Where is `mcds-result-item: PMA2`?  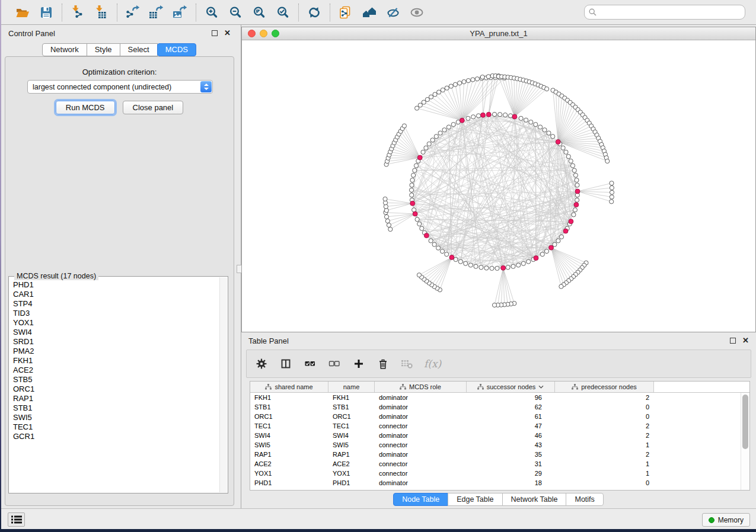
mcds-result-item: PMA2 is located at coordinates (114, 351).